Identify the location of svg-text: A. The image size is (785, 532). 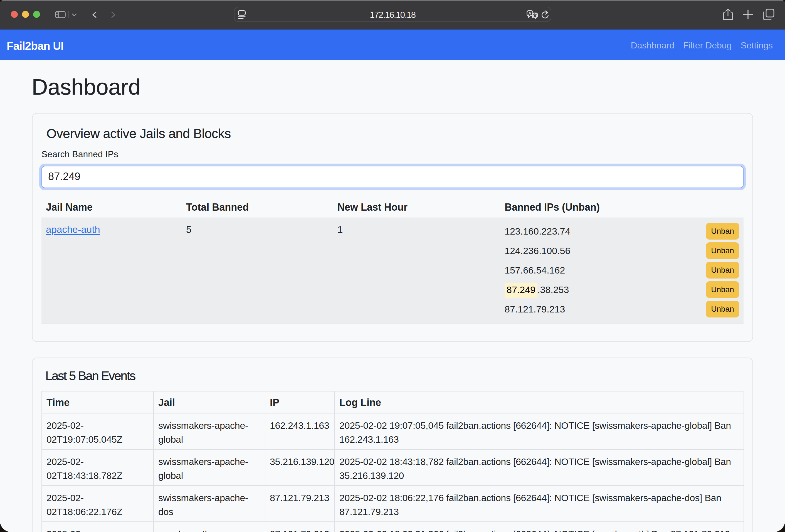
(530, 13).